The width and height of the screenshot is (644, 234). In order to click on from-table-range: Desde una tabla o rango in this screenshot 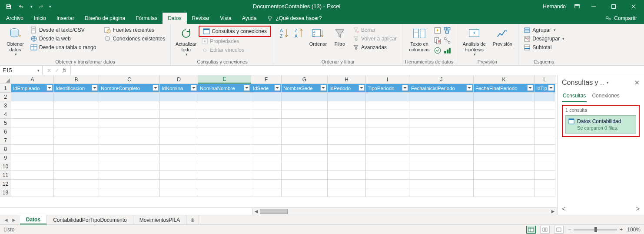, I will do `click(63, 47)`.